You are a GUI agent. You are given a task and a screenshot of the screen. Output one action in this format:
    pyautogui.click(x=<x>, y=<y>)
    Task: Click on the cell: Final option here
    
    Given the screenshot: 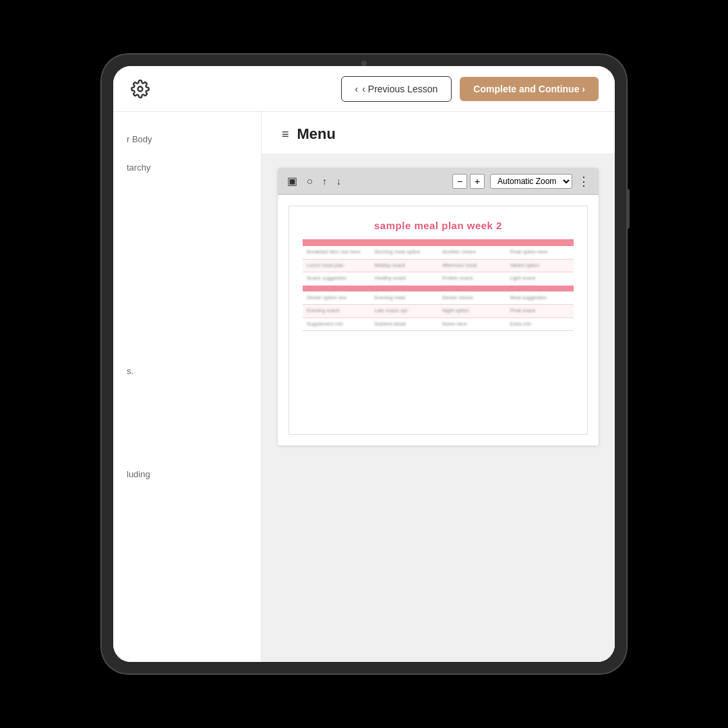 What is the action you would take?
    pyautogui.click(x=541, y=252)
    